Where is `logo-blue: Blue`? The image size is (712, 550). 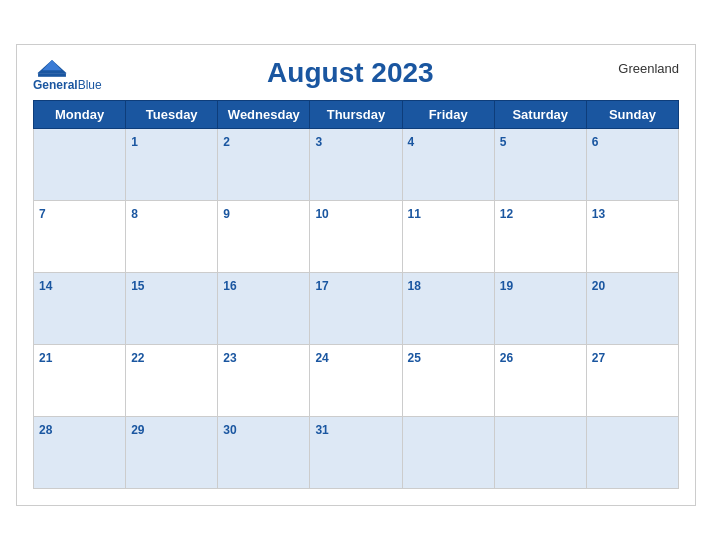
logo-blue: Blue is located at coordinates (90, 85).